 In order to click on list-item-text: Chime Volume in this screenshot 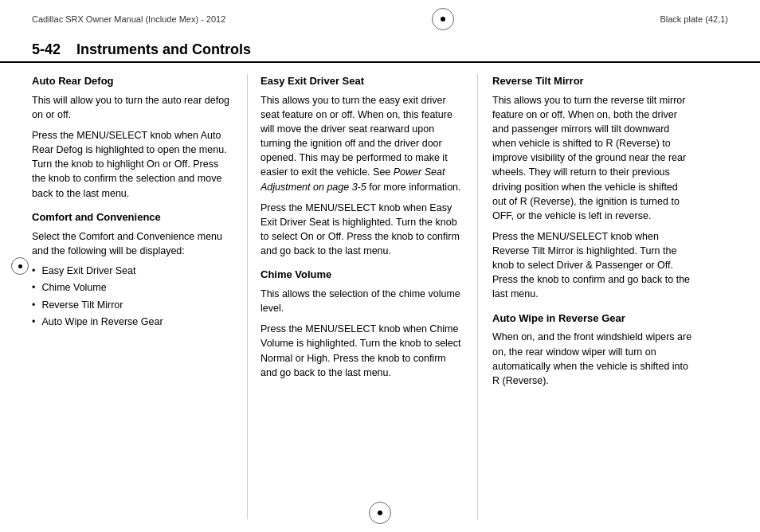, I will do `click(73, 288)`.